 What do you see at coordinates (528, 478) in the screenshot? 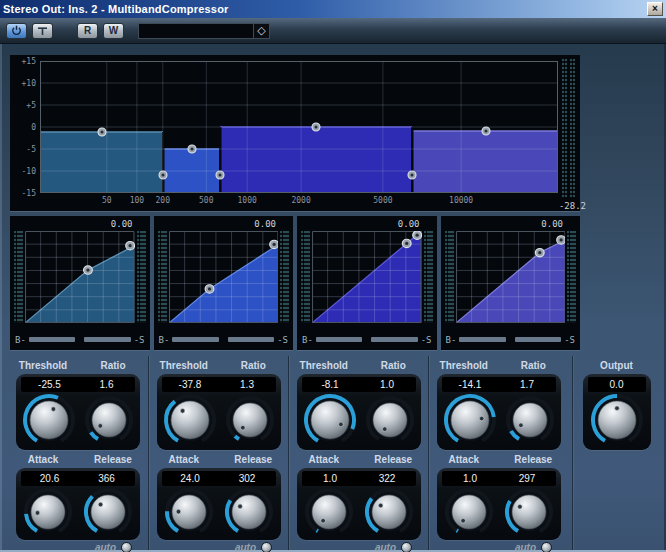
I see `release-value: 297` at bounding box center [528, 478].